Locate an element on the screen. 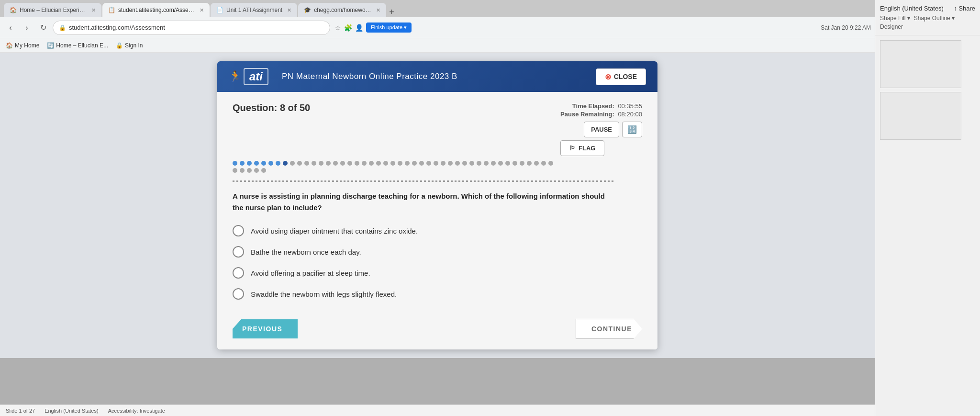  profile-icon: 👤 is located at coordinates (359, 28).